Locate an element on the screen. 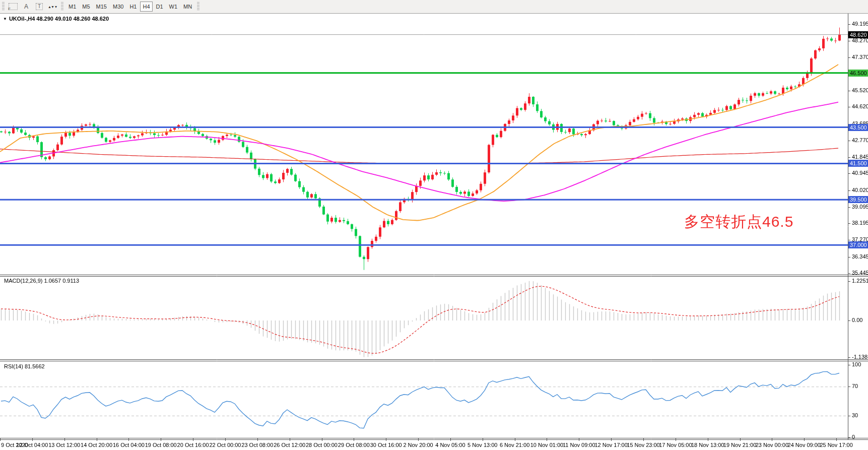 This screenshot has width=868, height=450. timeframe-button-d1: D1 is located at coordinates (160, 7).